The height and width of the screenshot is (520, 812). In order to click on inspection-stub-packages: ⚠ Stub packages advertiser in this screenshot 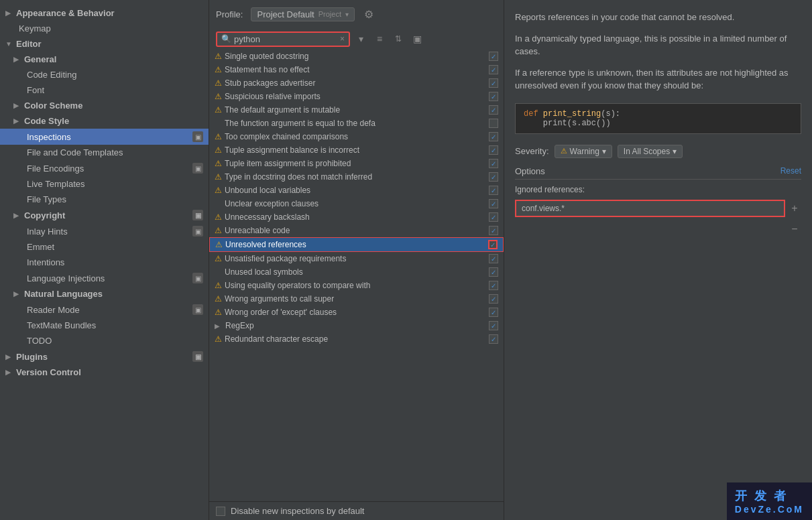, I will do `click(357, 83)`.